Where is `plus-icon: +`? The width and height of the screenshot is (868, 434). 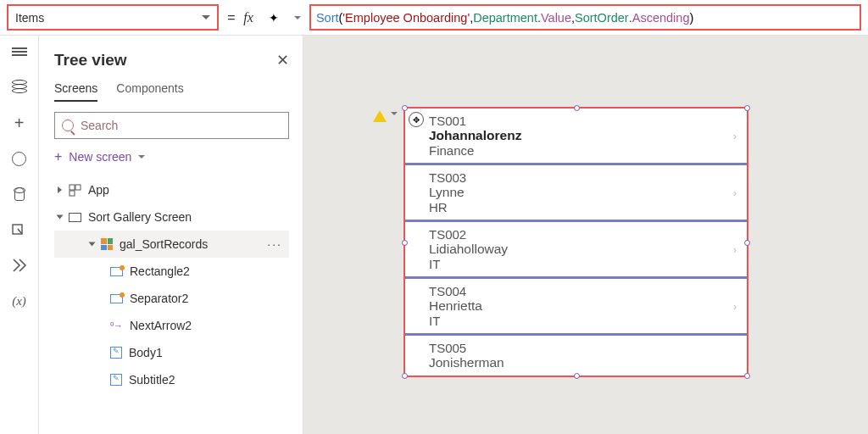
plus-icon: + is located at coordinates (58, 157).